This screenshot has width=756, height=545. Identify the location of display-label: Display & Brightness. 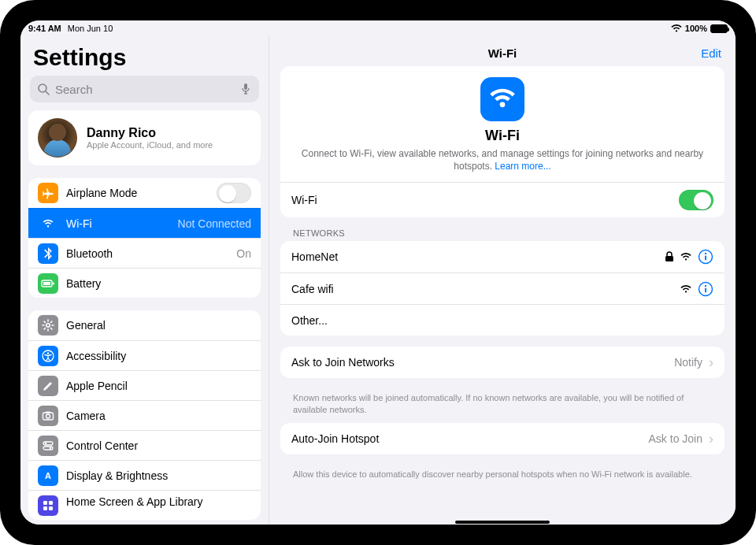
(159, 476).